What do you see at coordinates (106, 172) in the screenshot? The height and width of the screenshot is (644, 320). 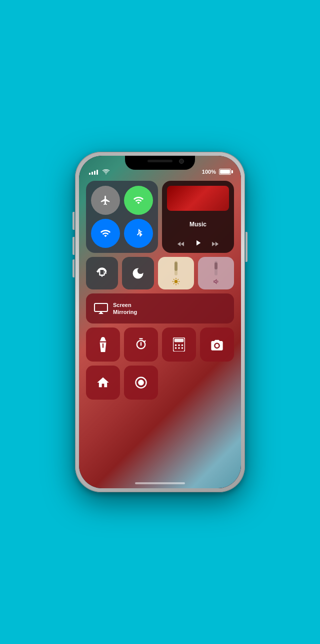 I see `wifi-status-icon` at bounding box center [106, 172].